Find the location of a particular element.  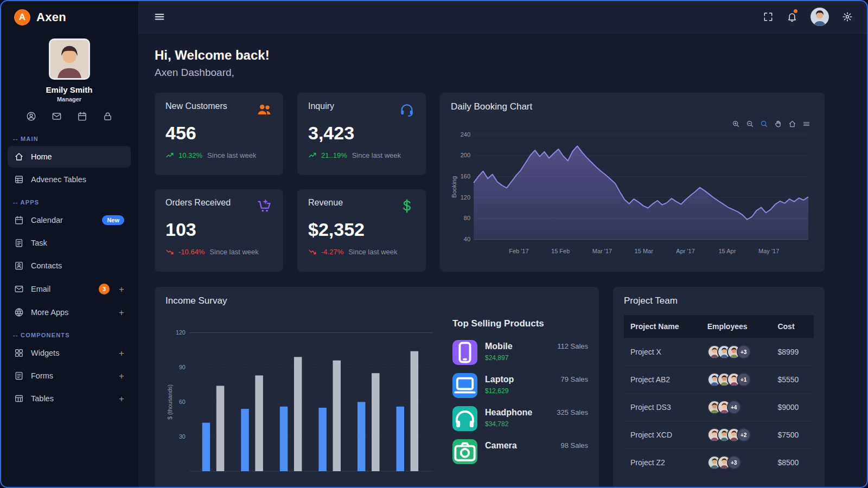

stat-delta: -10.64% is located at coordinates (192, 252).